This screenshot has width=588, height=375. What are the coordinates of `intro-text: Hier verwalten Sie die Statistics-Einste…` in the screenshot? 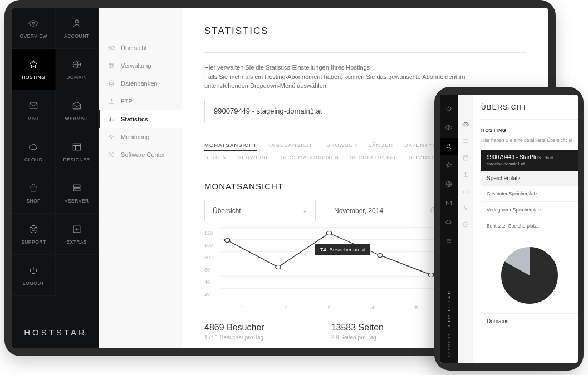 It's located at (338, 77).